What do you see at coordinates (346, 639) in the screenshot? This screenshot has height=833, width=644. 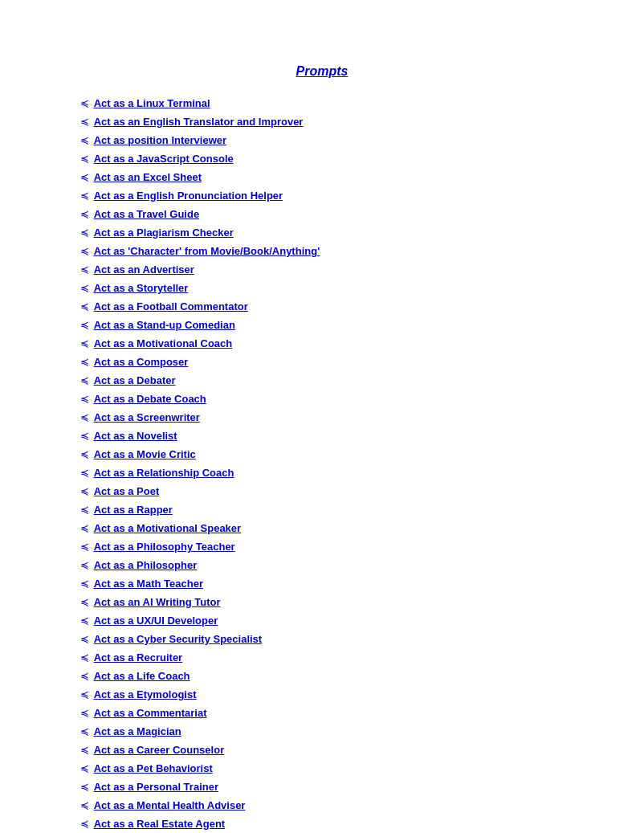 I see `list-item: ≼ Act as a Cyber Security Specialist` at bounding box center [346, 639].